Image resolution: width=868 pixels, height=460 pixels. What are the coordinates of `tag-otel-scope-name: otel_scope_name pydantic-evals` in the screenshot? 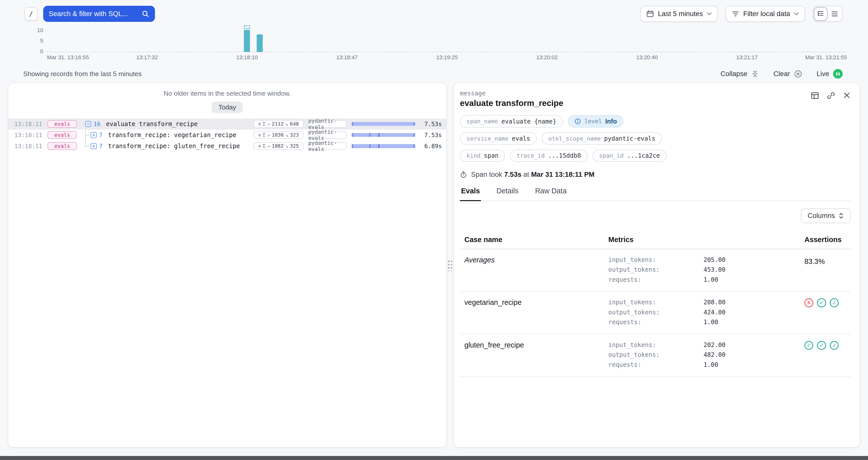 It's located at (602, 138).